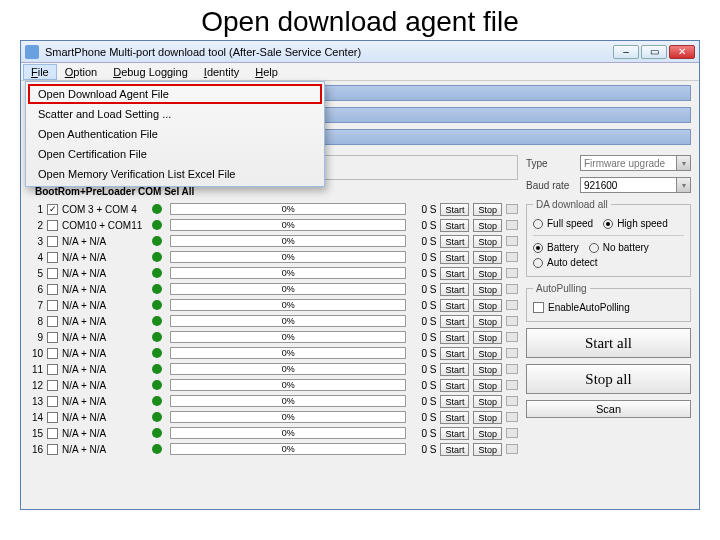  What do you see at coordinates (538, 263) in the screenshot?
I see `radio-auto-detect` at bounding box center [538, 263].